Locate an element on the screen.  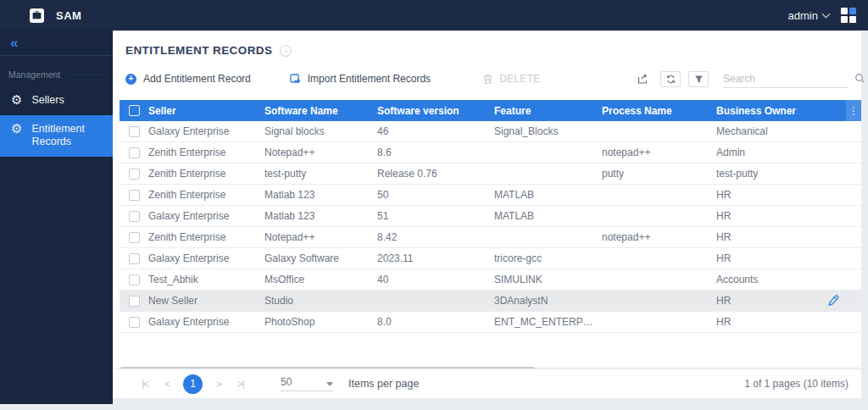
cell-software_version: 8.42 is located at coordinates (436, 237).